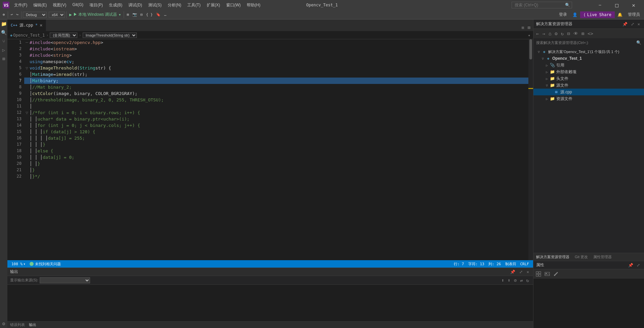  Describe the element at coordinates (270, 303) in the screenshot. I see `output-content` at that location.